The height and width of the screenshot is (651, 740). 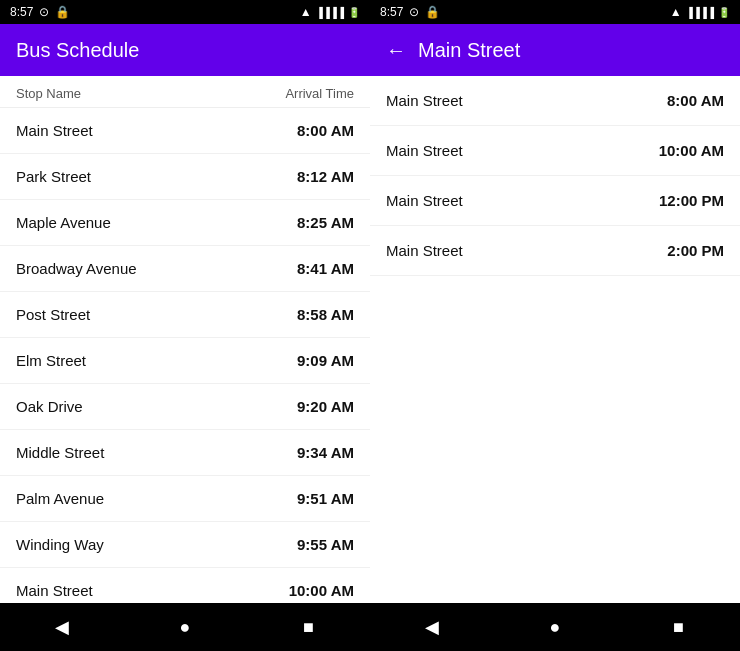 What do you see at coordinates (306, 12) in the screenshot?
I see `wifi-icon-1: ▲` at bounding box center [306, 12].